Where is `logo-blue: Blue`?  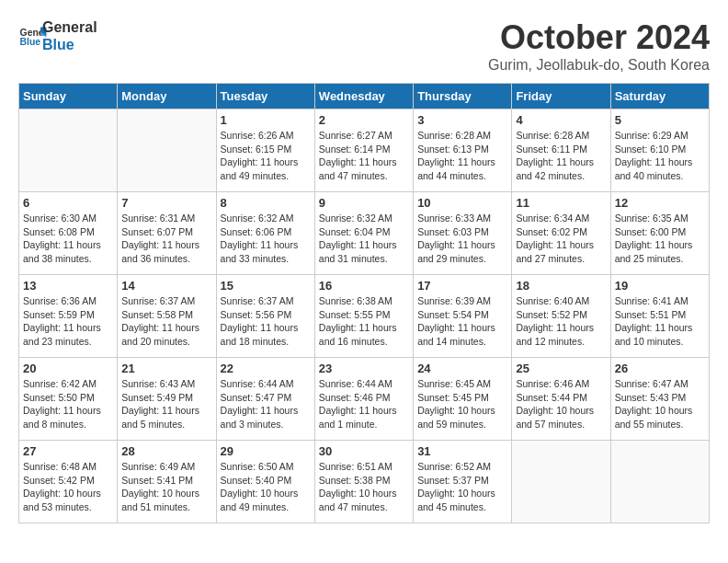
logo-blue: Blue is located at coordinates (70, 44).